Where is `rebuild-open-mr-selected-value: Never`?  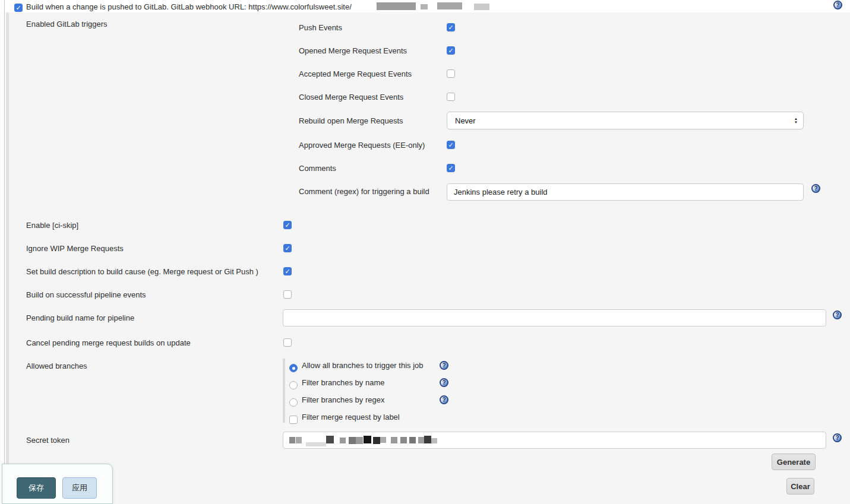 rebuild-open-mr-selected-value: Never is located at coordinates (462, 121).